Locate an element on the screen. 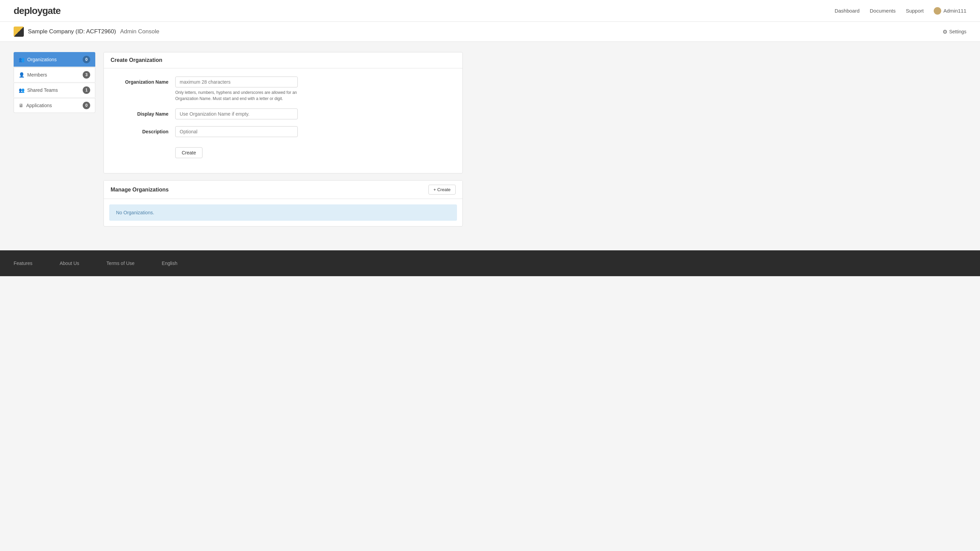 The width and height of the screenshot is (980, 551). nav-support: Support is located at coordinates (915, 11).